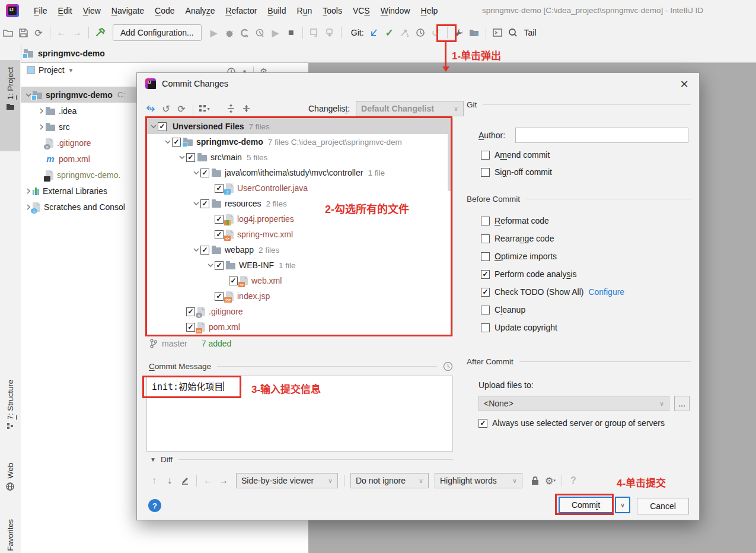 Image resolution: width=756 pixels, height=553 pixels. What do you see at coordinates (300, 173) in the screenshot?
I see `commit-tree-item-java-com-itheima-study-mvc-controller: ✓java\com\itheima\study\mvc\controller1 …` at bounding box center [300, 173].